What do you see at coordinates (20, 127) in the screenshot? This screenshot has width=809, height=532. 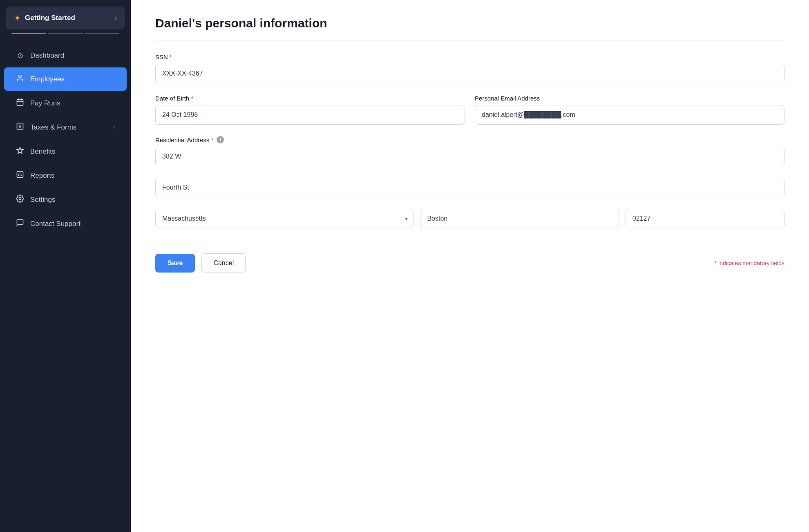 I see `taxes-forms-icon` at bounding box center [20, 127].